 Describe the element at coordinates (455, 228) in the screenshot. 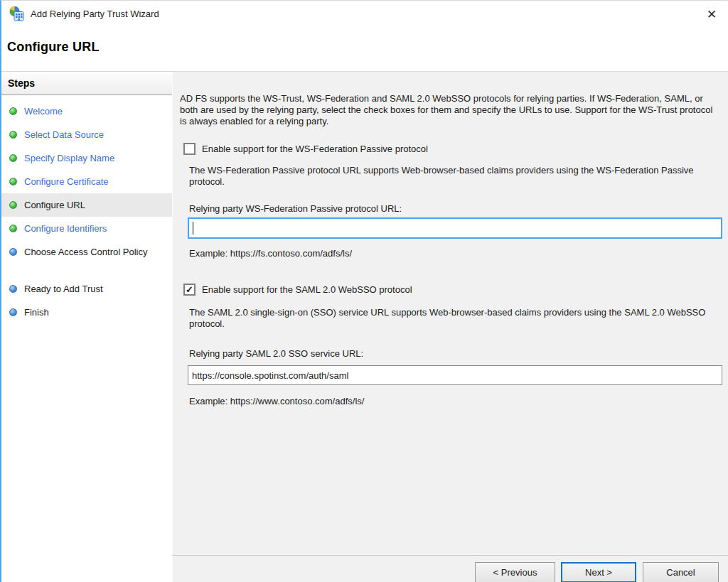

I see `wsfed-url-input-field` at that location.